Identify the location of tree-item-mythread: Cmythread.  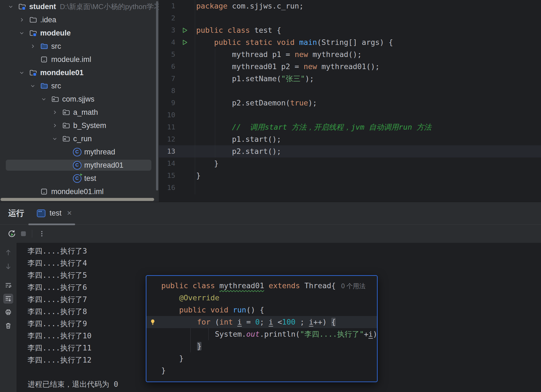
(79, 152).